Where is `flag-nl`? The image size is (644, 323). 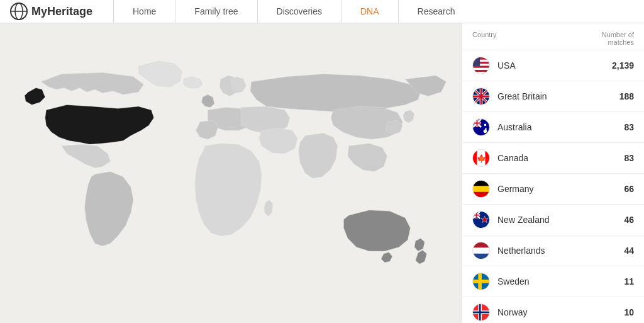 flag-nl is located at coordinates (481, 251).